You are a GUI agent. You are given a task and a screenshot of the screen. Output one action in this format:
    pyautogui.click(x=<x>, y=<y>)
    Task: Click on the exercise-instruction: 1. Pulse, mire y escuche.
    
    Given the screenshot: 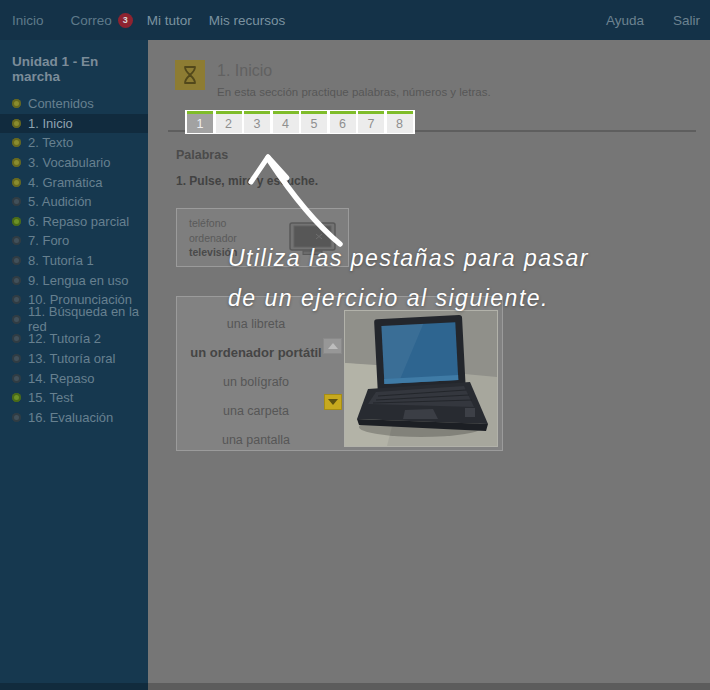 What is the action you would take?
    pyautogui.click(x=247, y=181)
    